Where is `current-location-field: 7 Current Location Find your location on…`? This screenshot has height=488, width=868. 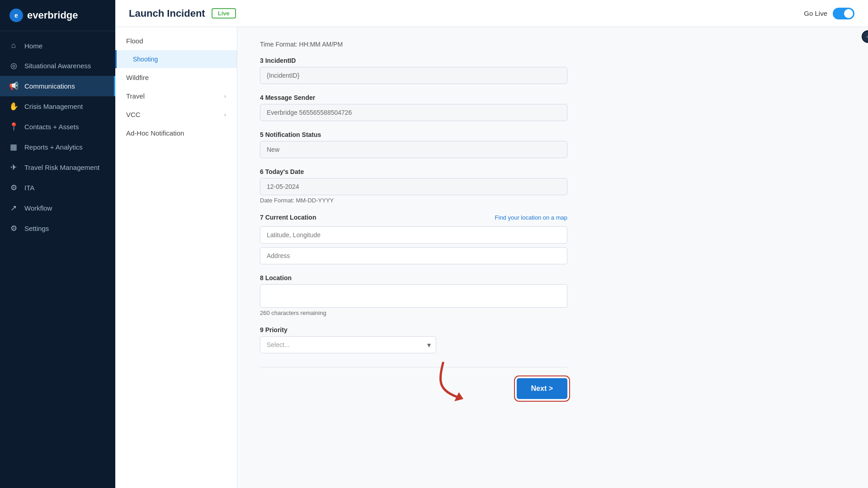 current-location-field: 7 Current Location Find your location on… is located at coordinates (414, 239).